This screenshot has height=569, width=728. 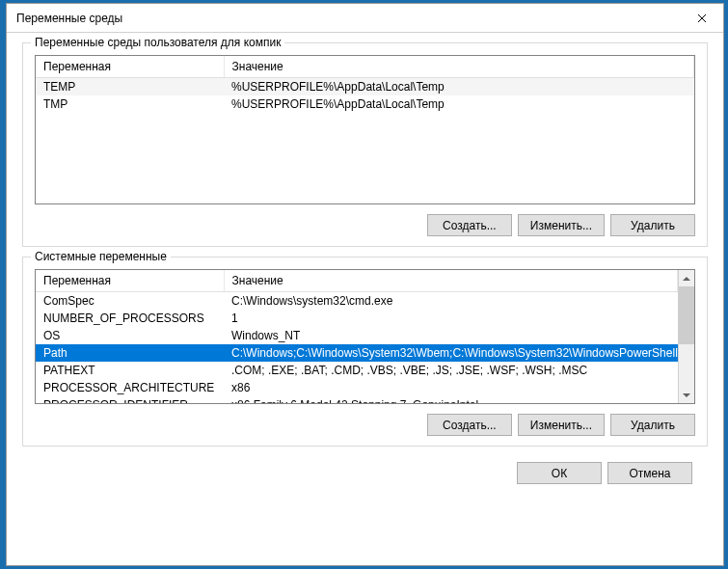 I want to click on scroll-down-button, so click(x=687, y=395).